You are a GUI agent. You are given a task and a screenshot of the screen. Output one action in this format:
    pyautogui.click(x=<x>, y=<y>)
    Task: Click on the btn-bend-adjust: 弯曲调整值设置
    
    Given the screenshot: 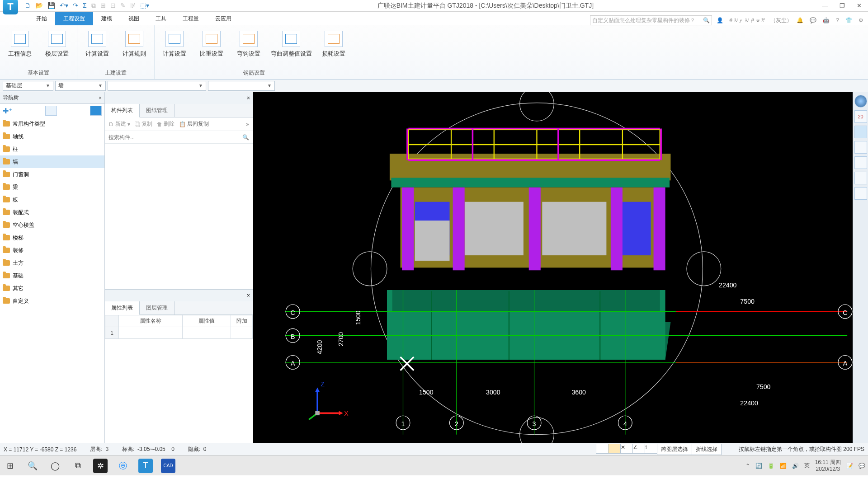 What is the action you would take?
    pyautogui.click(x=291, y=44)
    